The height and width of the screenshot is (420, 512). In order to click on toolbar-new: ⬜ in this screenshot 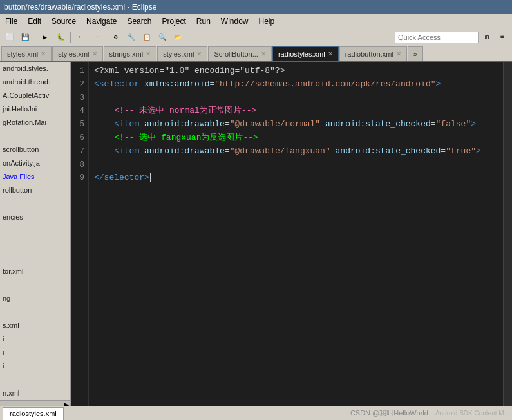, I will do `click(10, 37)`.